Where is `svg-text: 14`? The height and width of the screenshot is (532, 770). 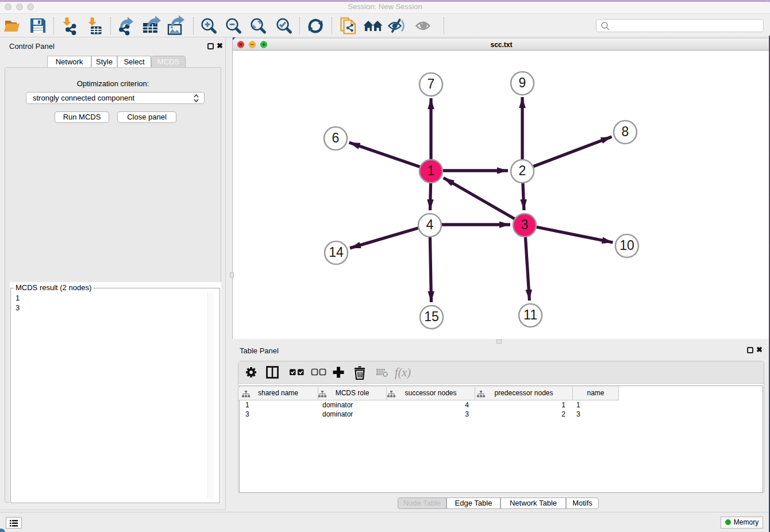
svg-text: 14 is located at coordinates (336, 252).